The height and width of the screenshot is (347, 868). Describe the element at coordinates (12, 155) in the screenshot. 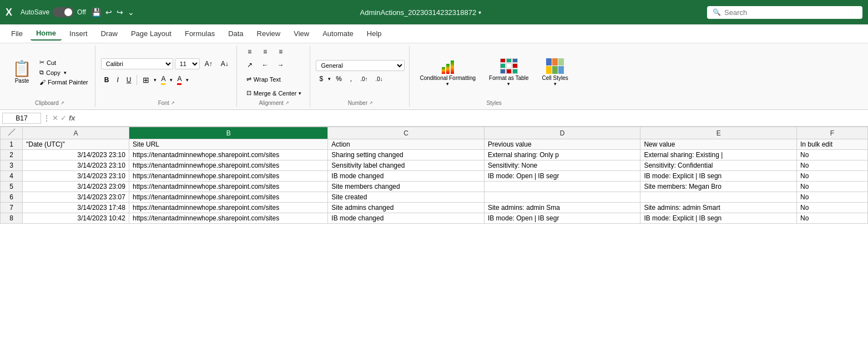

I see `row-header: 2` at that location.